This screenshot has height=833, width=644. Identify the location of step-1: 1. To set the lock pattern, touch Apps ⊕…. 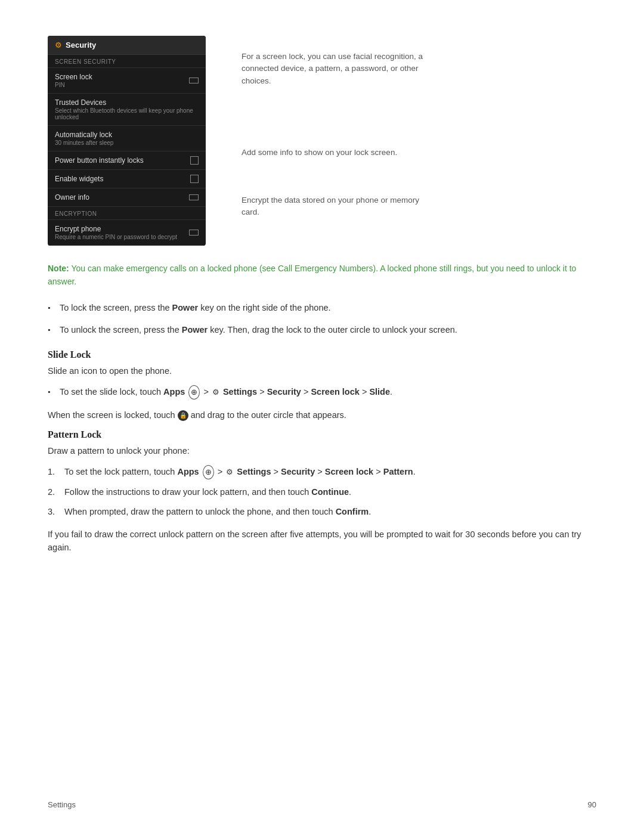
(322, 472).